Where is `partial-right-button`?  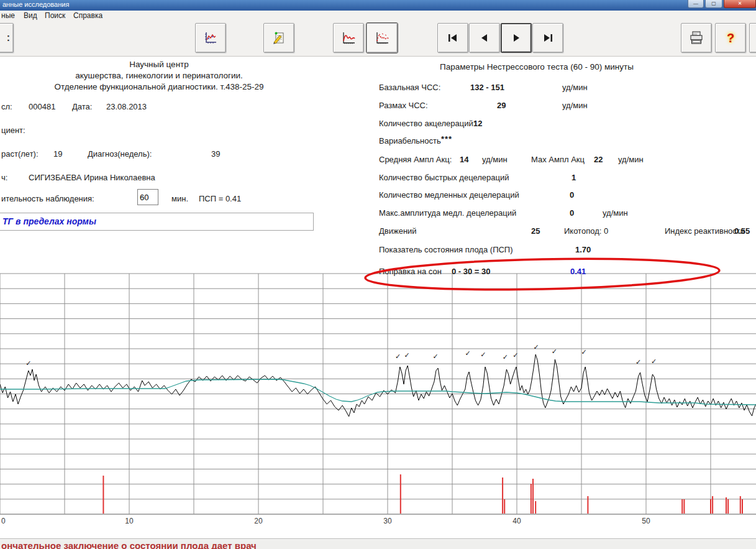
partial-right-button is located at coordinates (753, 38).